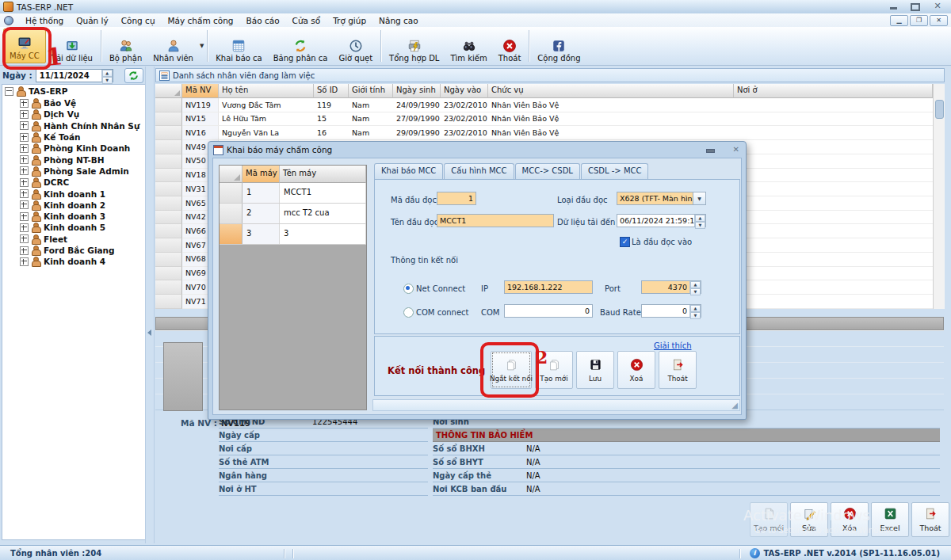 The height and width of the screenshot is (560, 951). Describe the element at coordinates (834, 91) in the screenshot. I see `column-header-noi-o: Nơi ở` at that location.